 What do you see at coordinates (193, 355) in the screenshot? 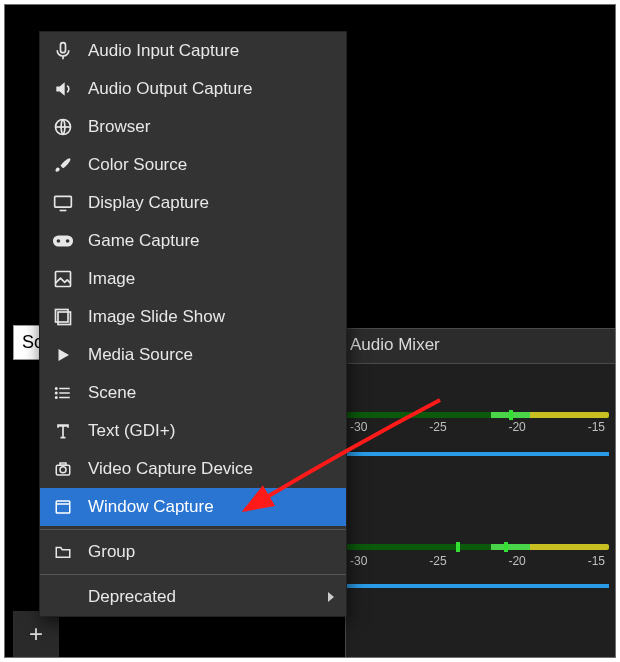
I see `menu-item-media-source: Media Source` at bounding box center [193, 355].